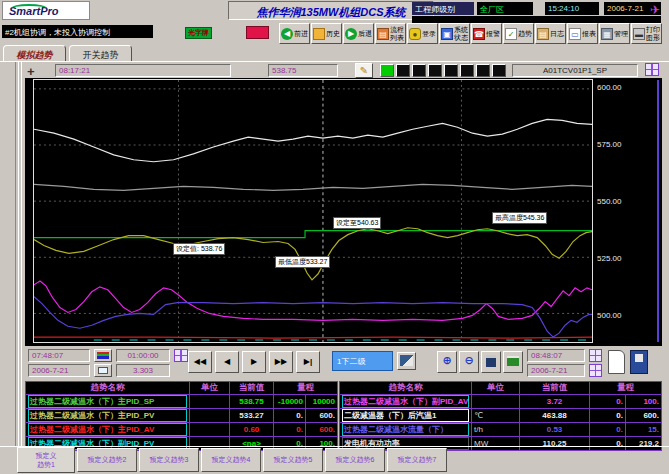 The image size is (669, 474). What do you see at coordinates (103, 356) in the screenshot?
I see `trend-mode-icon` at bounding box center [103, 356].